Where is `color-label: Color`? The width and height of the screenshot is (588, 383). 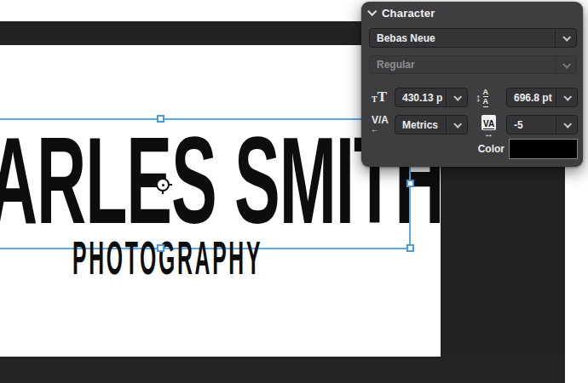 color-label: Color is located at coordinates (483, 149).